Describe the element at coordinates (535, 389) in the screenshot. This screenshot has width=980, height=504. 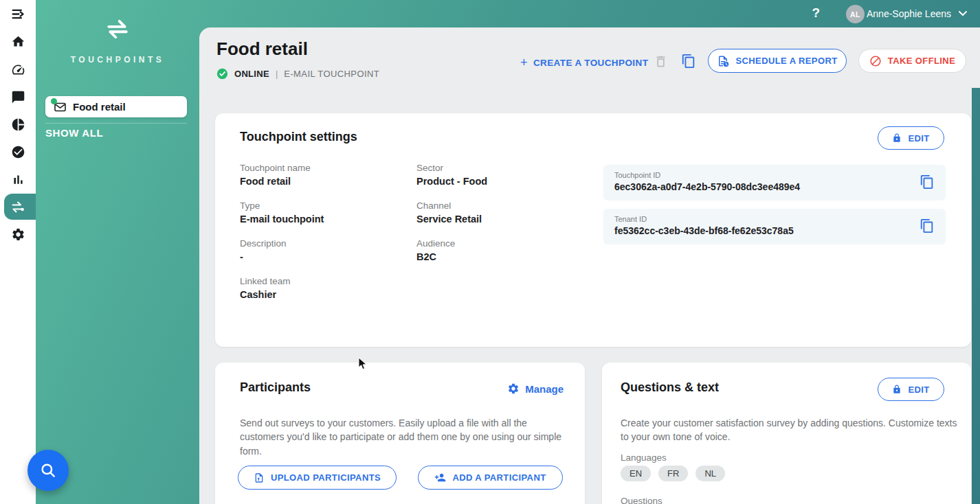
I see `manage-participants-link: Manage` at that location.